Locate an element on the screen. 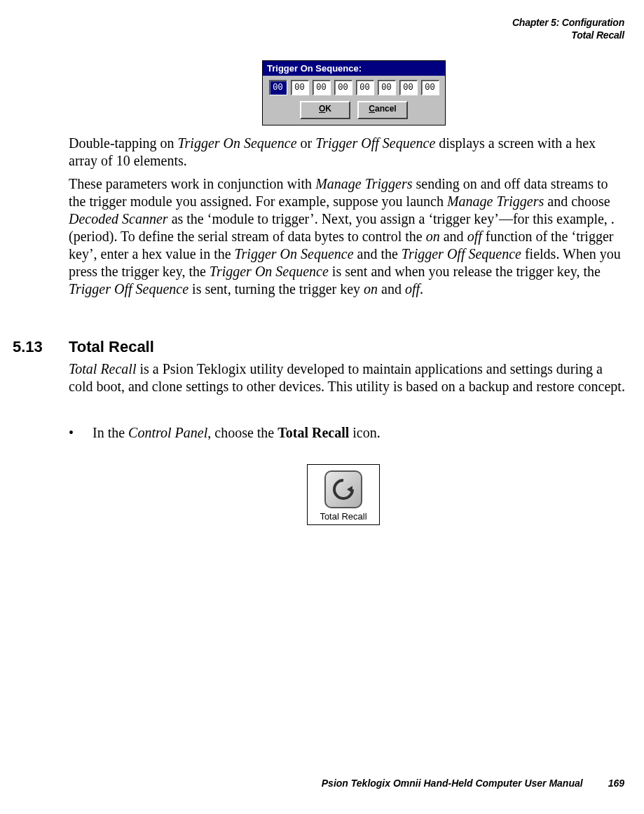 The width and height of the screenshot is (644, 814). section-title: Total Recall is located at coordinates (111, 346).